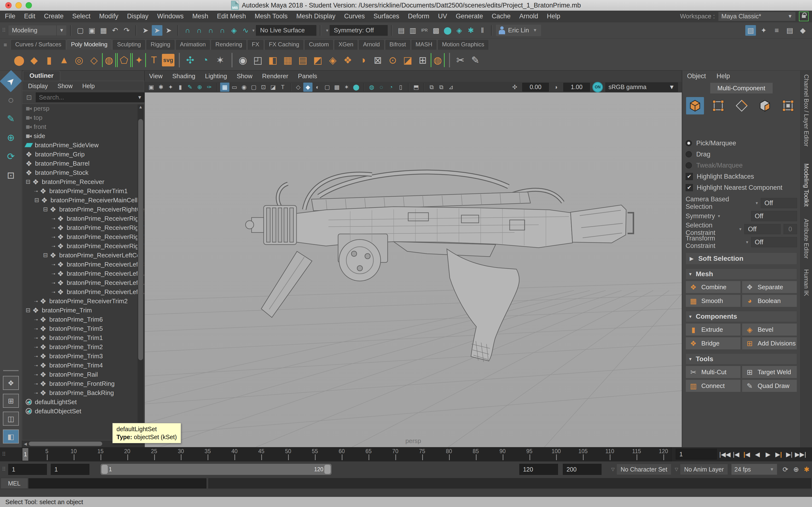 The image size is (812, 507). Describe the element at coordinates (140, 97) in the screenshot. I see `chevron-down-icon: ▼` at that location.